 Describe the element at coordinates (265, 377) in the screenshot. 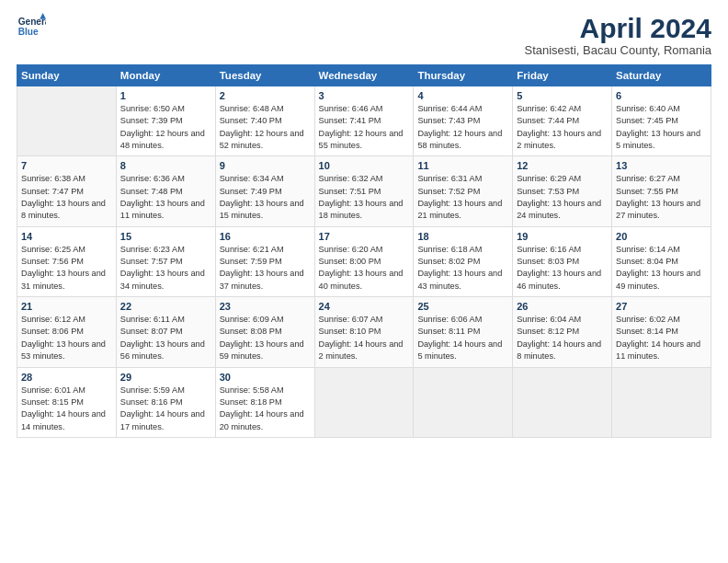

I see `day-number: 30` at that location.